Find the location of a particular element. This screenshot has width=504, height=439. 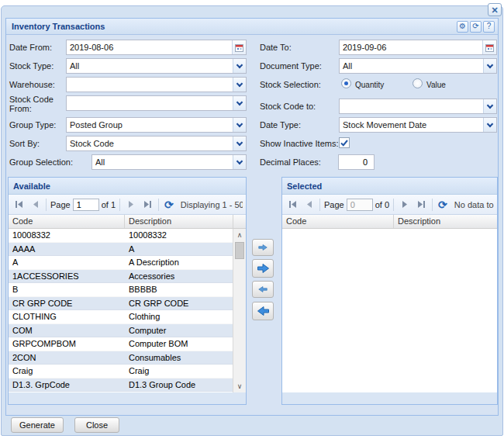

table-row: CraigCraig is located at coordinates (127, 372).